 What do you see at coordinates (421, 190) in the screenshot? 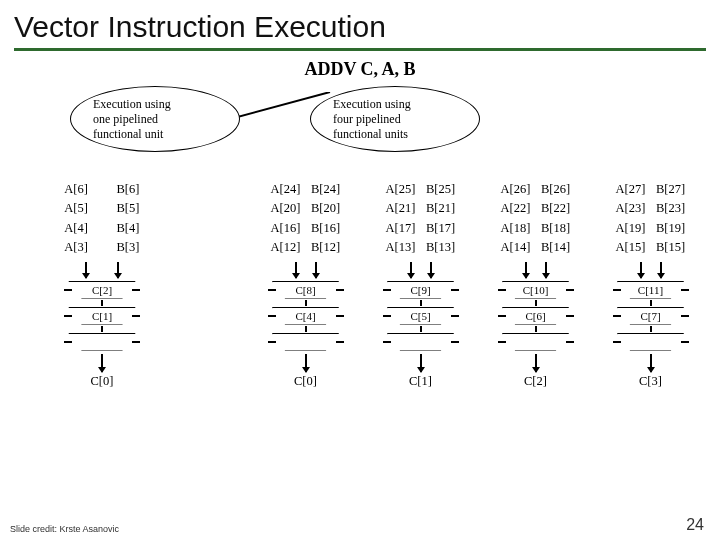
I see `operand-row: A[25]B[25]` at bounding box center [421, 190].